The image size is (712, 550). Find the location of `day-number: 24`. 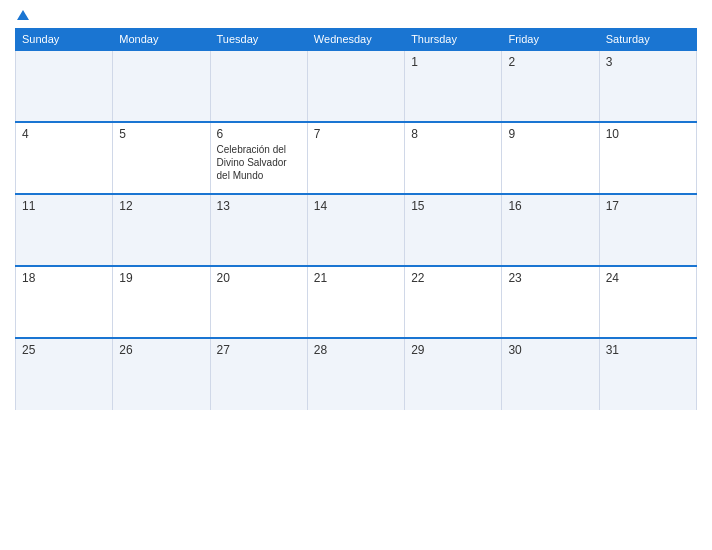

day-number: 24 is located at coordinates (648, 278).